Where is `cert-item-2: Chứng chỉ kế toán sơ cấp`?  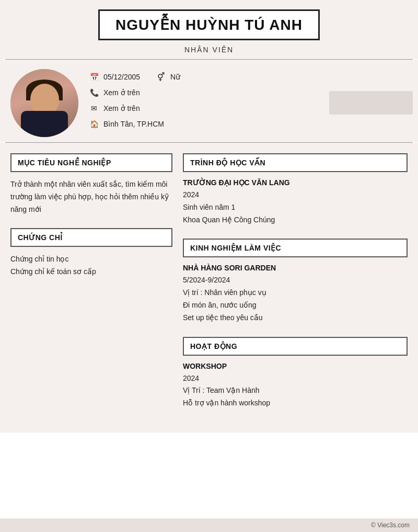 cert-item-2: Chứng chỉ kế toán sơ cấp is located at coordinates (91, 272).